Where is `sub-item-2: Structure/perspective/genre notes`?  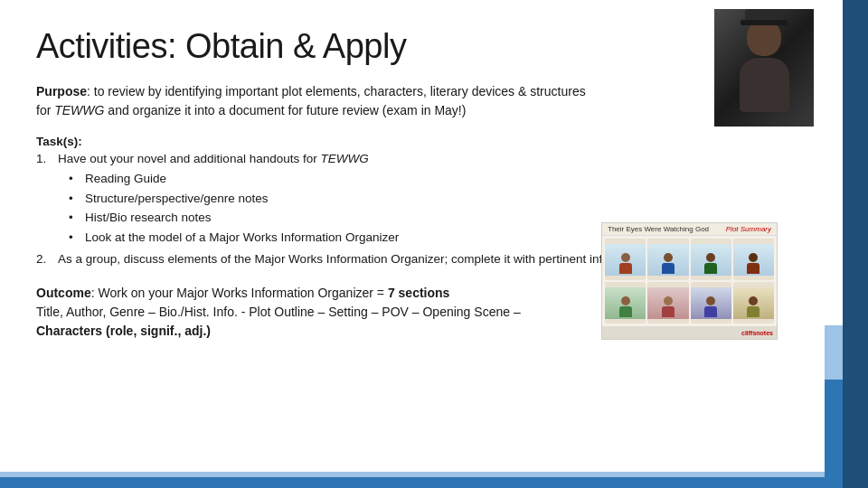
sub-item-2: Structure/perspective/genre notes is located at coordinates (423, 199).